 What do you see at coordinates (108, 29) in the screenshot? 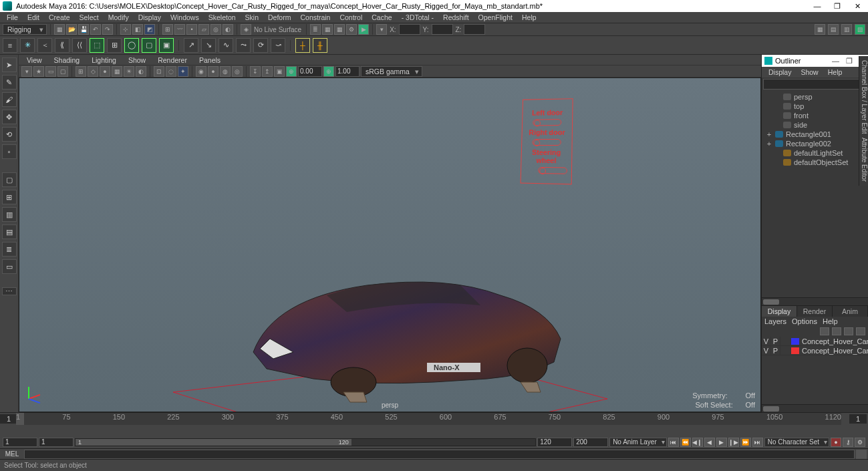
I see `redo-button: ↷` at bounding box center [108, 29].